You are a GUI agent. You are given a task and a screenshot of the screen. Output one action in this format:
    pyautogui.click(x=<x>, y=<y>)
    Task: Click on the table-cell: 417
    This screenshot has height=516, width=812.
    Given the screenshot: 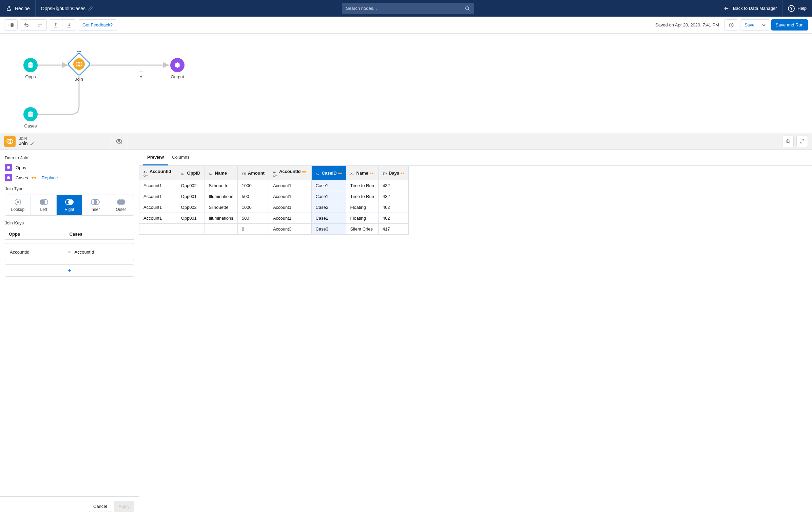 What is the action you would take?
    pyautogui.click(x=393, y=229)
    